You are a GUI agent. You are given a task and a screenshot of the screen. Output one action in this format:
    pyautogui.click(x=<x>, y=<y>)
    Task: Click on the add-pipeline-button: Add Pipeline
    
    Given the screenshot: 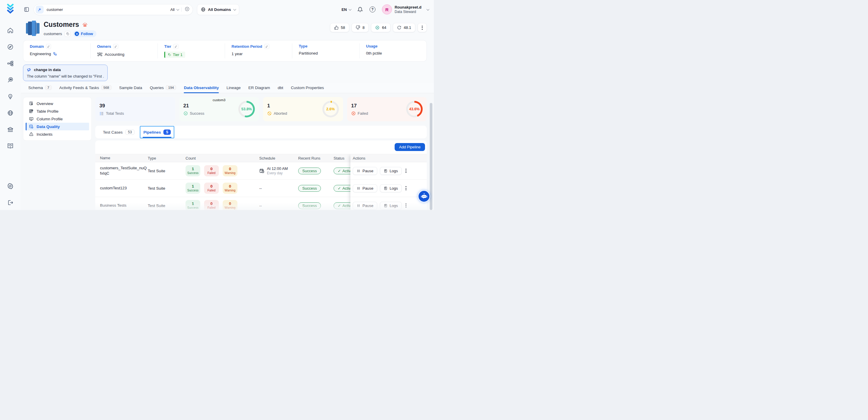 What is the action you would take?
    pyautogui.click(x=410, y=147)
    